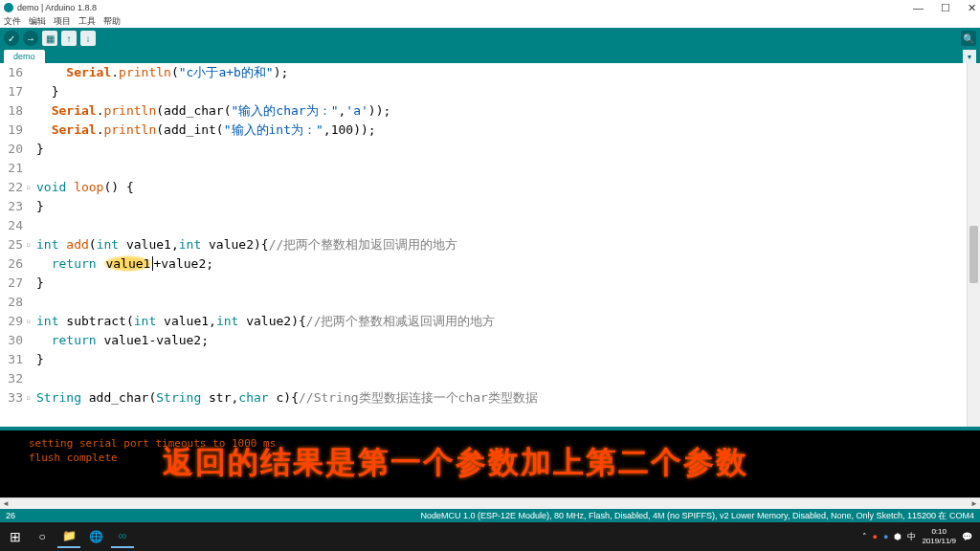 Image resolution: width=980 pixels, height=551 pixels. I want to click on line-number: 19, so click(11, 130).